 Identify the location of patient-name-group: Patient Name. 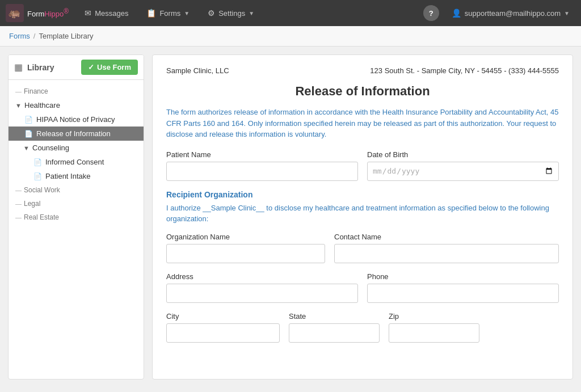
(262, 166).